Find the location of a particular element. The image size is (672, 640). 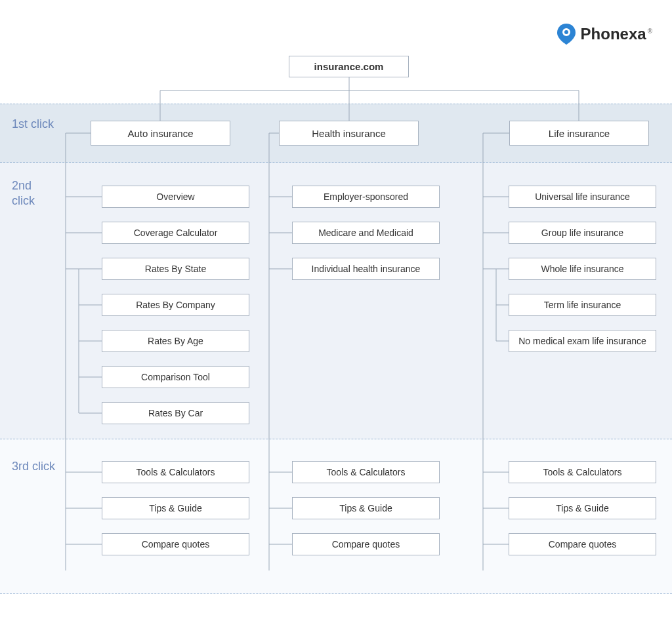

item-life-group: Group life insurance is located at coordinates (583, 233).